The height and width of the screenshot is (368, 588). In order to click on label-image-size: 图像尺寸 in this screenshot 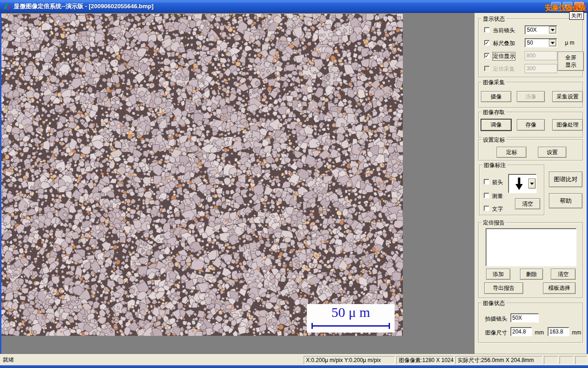, I will do `click(496, 333)`.